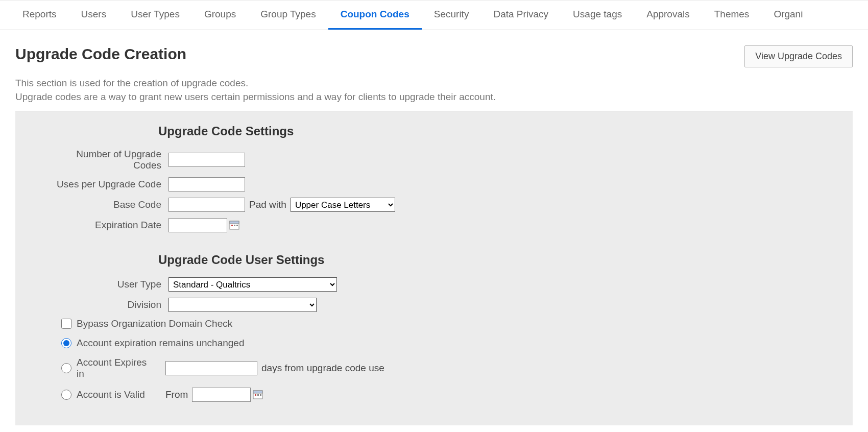 This screenshot has height=432, width=868. I want to click on desc-line-2: Upgrade codes are a way to grant new use…, so click(255, 97).